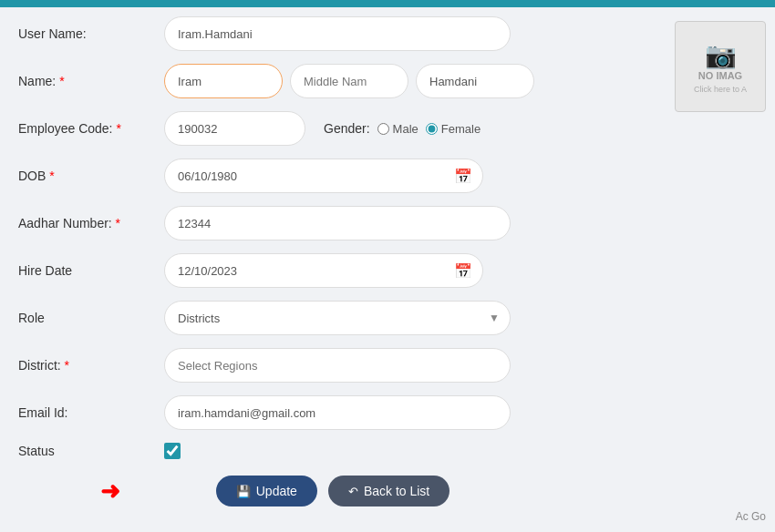 This screenshot has height=532, width=775. Describe the element at coordinates (333, 223) in the screenshot. I see `aadhar-row: Aadhar Number: *` at that location.